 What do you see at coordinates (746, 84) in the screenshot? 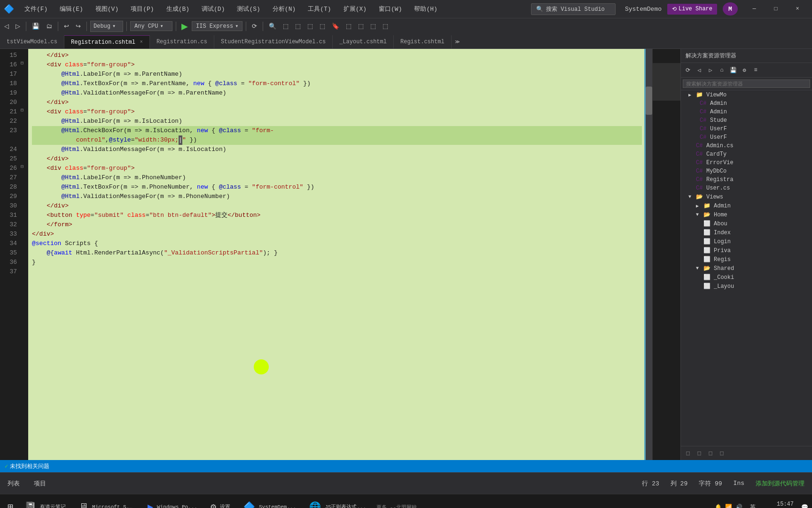
I see `solution-search` at bounding box center [746, 84].